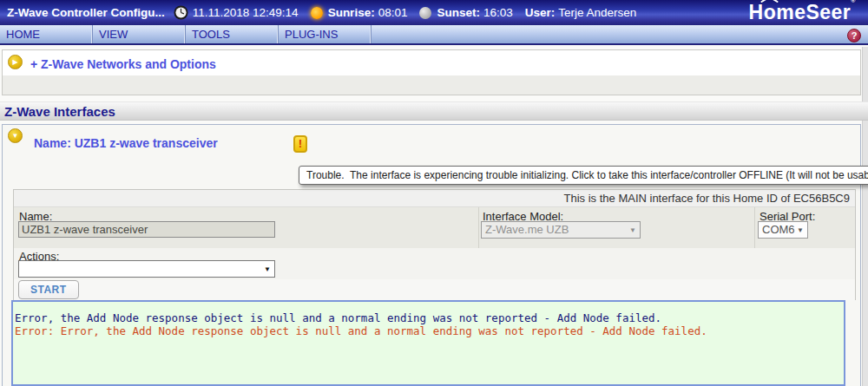 The height and width of the screenshot is (386, 868). What do you see at coordinates (431, 85) in the screenshot?
I see `networks-section-footer` at bounding box center [431, 85].